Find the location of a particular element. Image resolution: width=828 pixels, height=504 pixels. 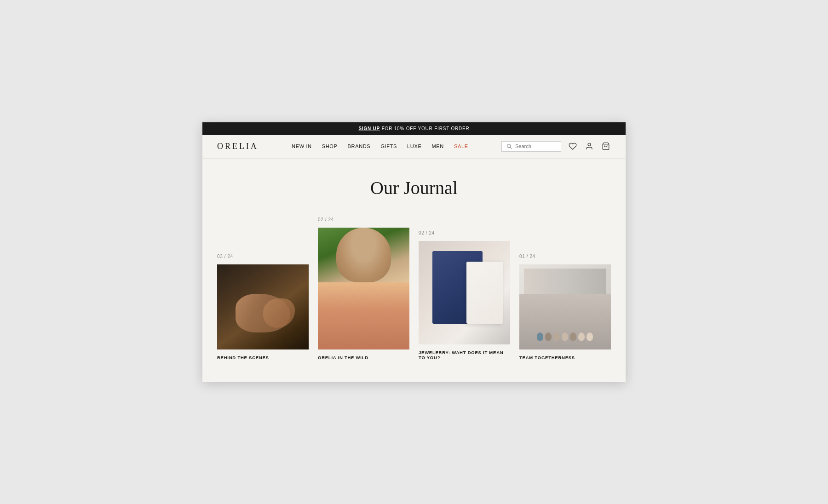

article-card-team: 01 / 24 TEAM TOGETHER is located at coordinates (565, 307).